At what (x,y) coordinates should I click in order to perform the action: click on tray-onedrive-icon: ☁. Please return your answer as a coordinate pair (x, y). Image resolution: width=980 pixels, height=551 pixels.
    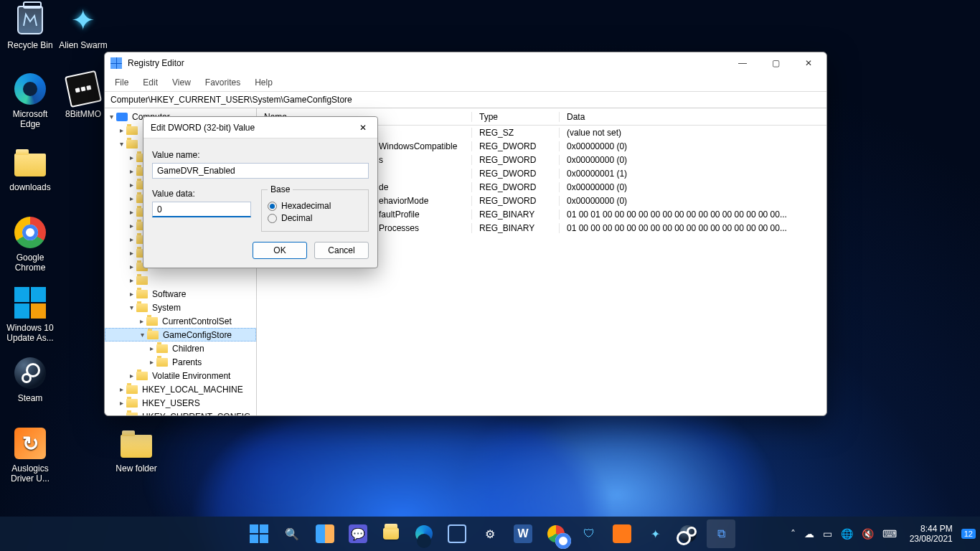
    Looking at the image, I should click on (809, 534).